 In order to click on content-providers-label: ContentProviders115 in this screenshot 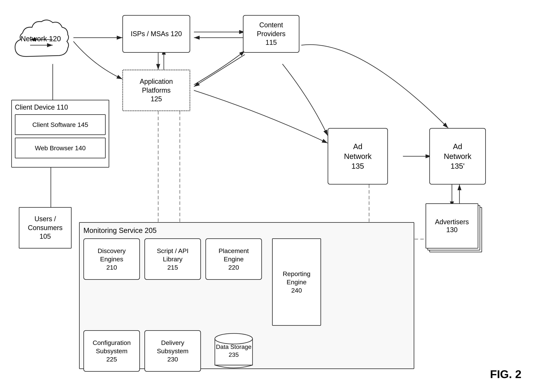, I will do `click(271, 34)`.